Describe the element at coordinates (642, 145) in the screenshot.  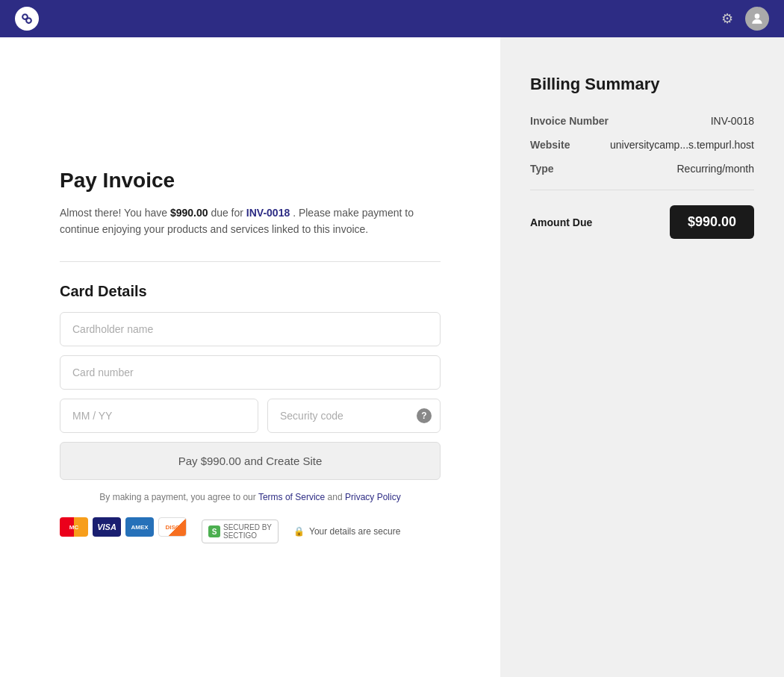
I see `website-row: Website universitycamp...s.tempurl.host` at that location.